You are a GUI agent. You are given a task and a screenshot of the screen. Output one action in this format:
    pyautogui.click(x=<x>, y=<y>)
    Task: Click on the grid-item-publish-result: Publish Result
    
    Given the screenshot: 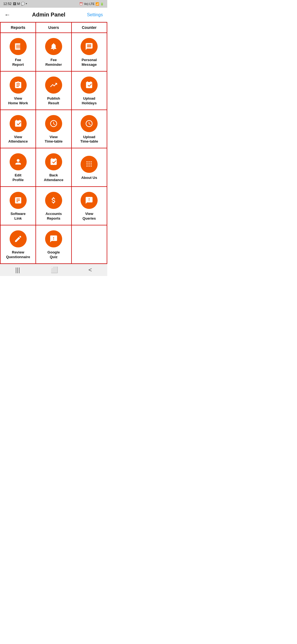 What is the action you would take?
    pyautogui.click(x=54, y=91)
    